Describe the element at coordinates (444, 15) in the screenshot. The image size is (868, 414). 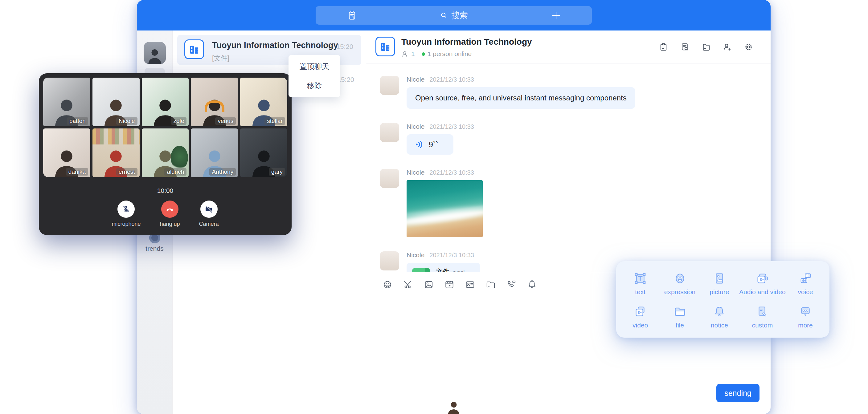
I see `search-icon` at that location.